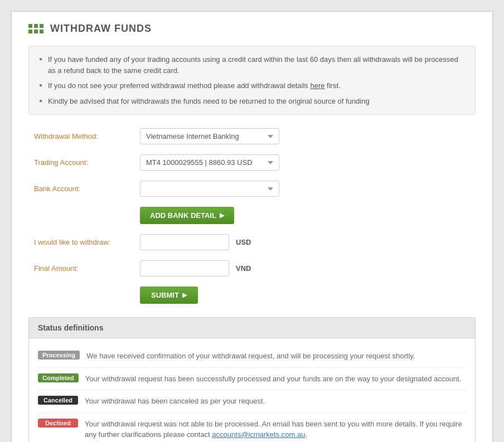  I want to click on submit-label: SUBMIT, so click(165, 295).